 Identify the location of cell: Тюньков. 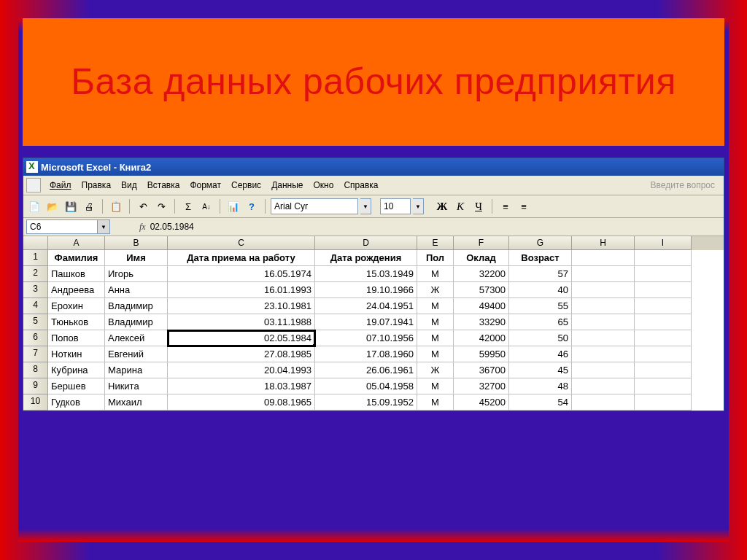
(77, 322).